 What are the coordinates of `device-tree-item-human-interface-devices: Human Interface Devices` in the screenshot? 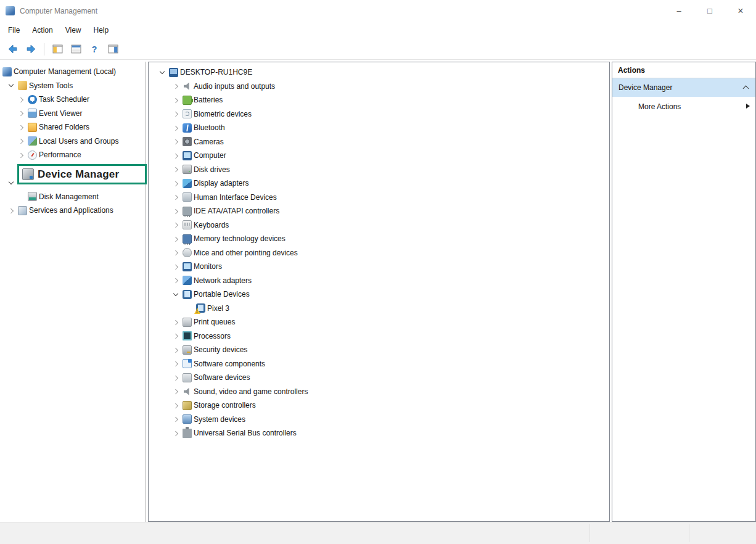 It's located at (379, 197).